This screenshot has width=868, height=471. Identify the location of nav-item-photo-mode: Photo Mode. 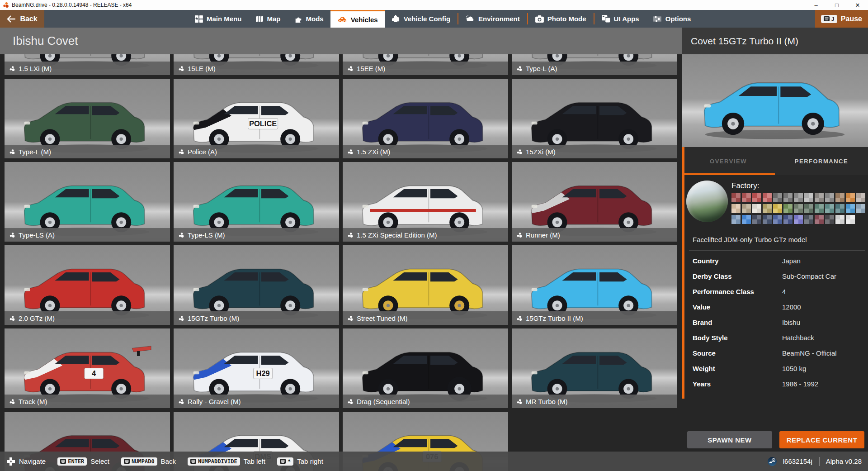
(561, 19).